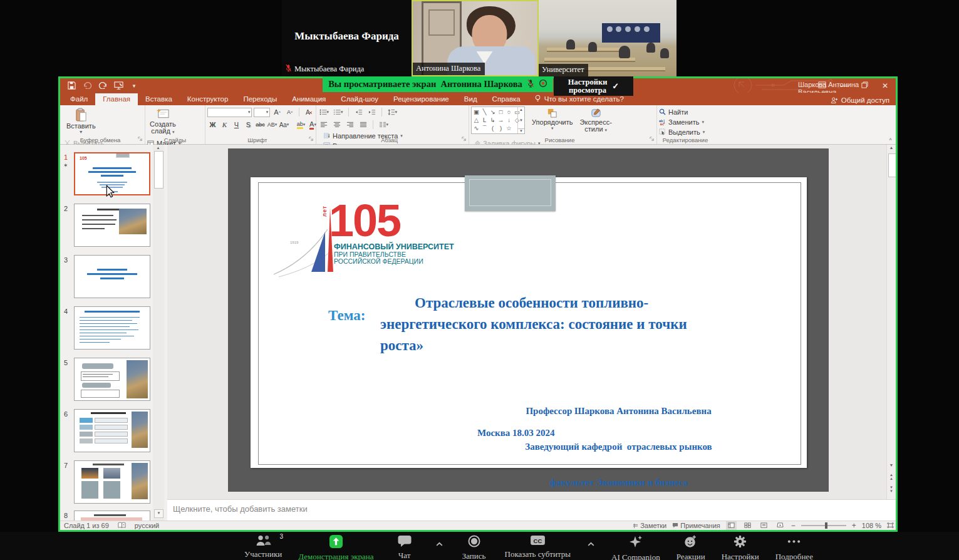 Image resolution: width=959 pixels, height=560 pixels. What do you see at coordinates (159, 99) in the screenshot?
I see `tab-insert: Вставка` at bounding box center [159, 99].